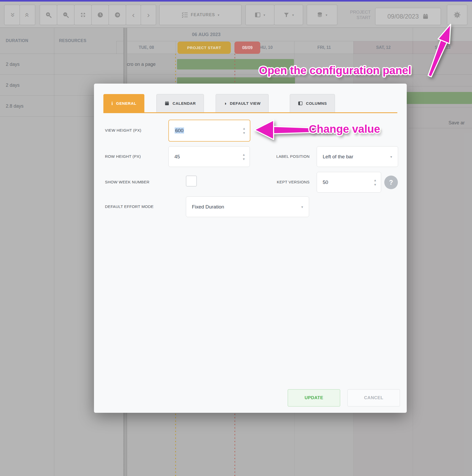 The height and width of the screenshot is (476, 472). Describe the element at coordinates (457, 15) in the screenshot. I see `gear-icon` at that location.